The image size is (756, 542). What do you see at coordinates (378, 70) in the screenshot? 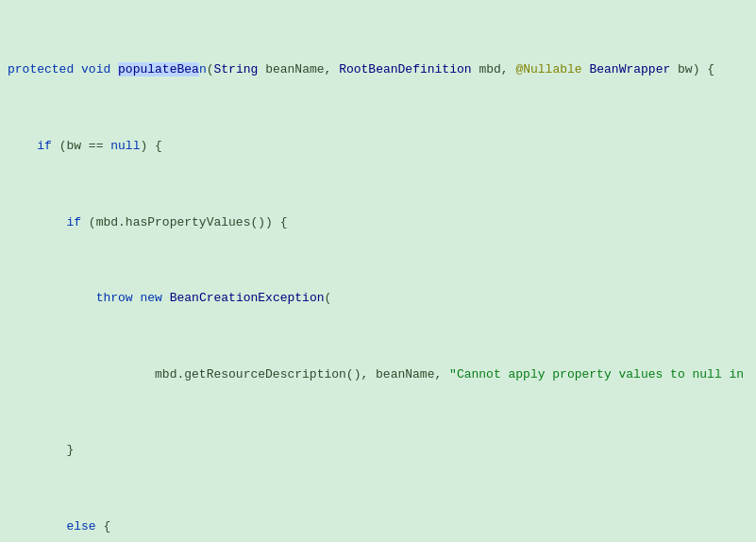
I see `code-line-1: protected void populateBean(String beanN…` at bounding box center [378, 70].